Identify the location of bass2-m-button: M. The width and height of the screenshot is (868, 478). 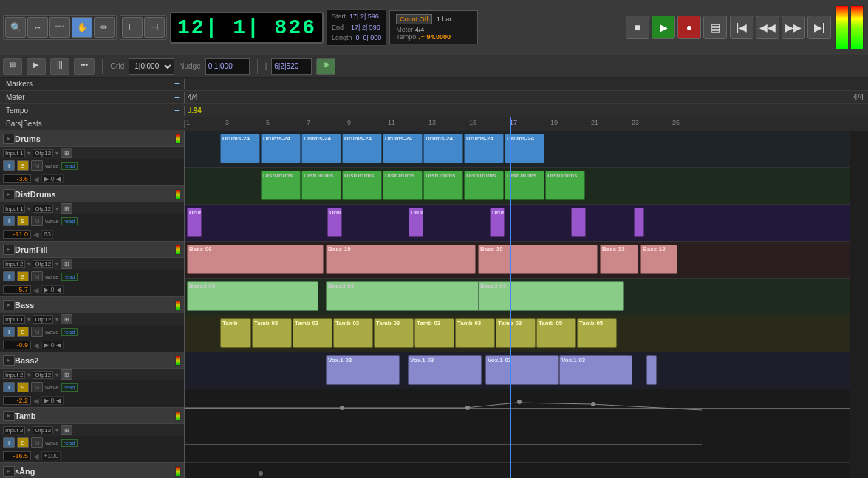
(37, 387).